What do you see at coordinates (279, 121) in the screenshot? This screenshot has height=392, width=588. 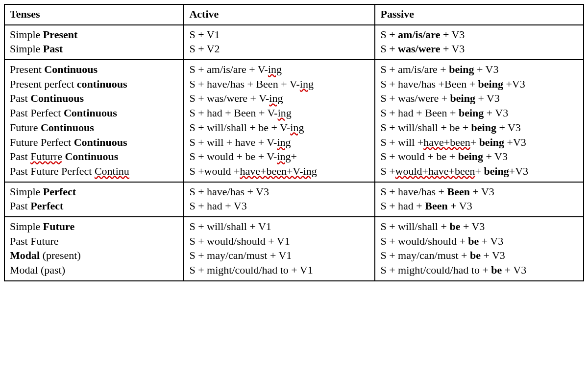 I see `cell-active: S + am/is/are + V-ing S + have/has + Bee…` at bounding box center [279, 121].